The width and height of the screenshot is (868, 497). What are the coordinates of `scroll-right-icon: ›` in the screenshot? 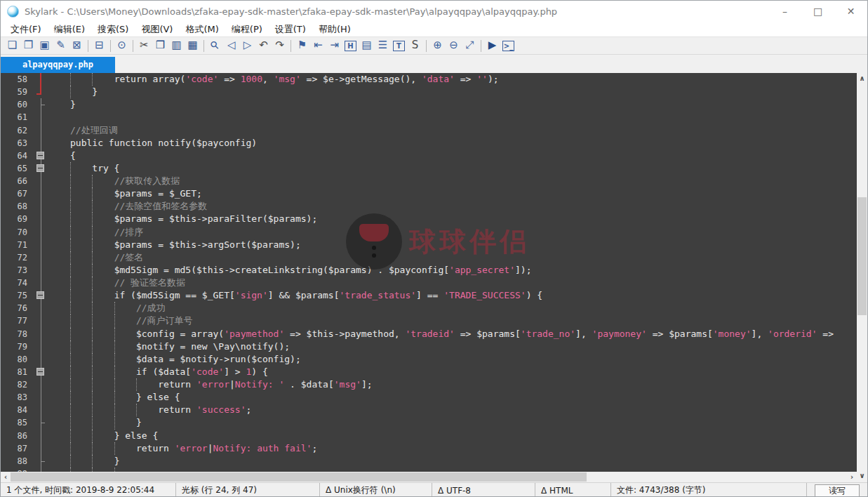 It's located at (852, 477).